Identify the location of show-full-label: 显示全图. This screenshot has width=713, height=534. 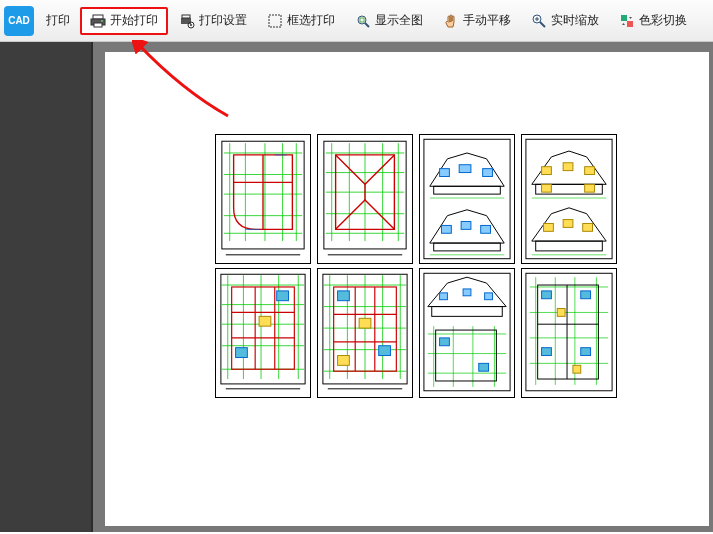
(399, 20).